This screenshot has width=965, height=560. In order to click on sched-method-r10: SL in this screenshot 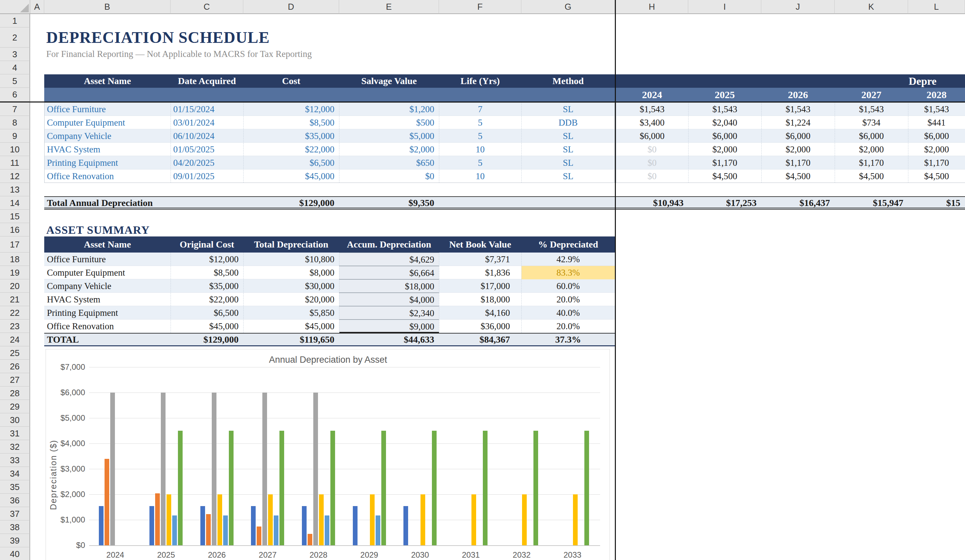, I will do `click(568, 149)`.